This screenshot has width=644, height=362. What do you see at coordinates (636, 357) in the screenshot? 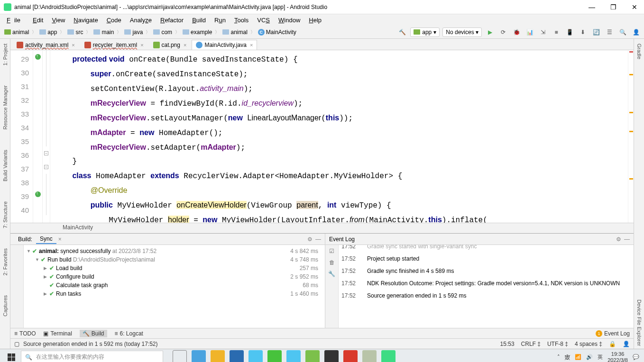
I see `tray-notifications-icon: 💬` at bounding box center [636, 357].